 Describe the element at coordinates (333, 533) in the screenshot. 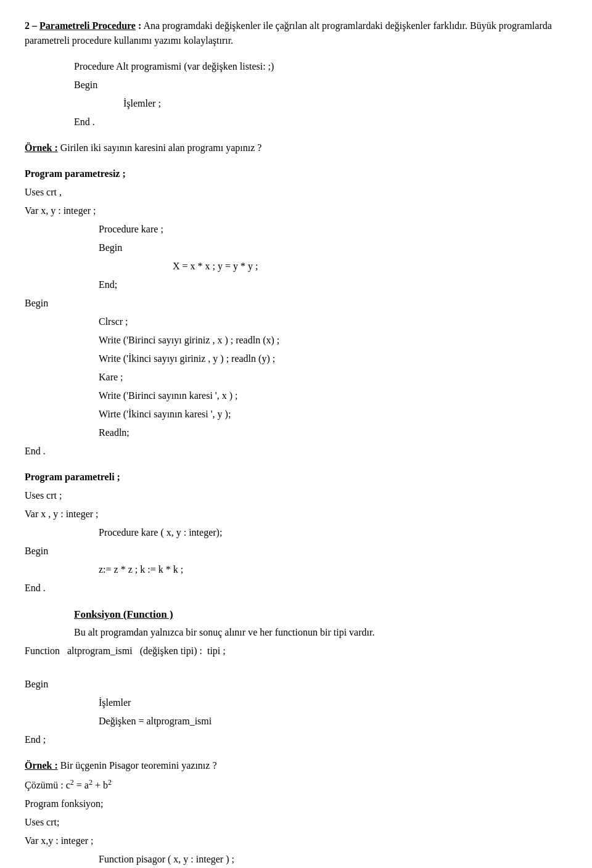

I see `proc-kare2-decl: Procedure kare ( x, y : integer);` at that location.